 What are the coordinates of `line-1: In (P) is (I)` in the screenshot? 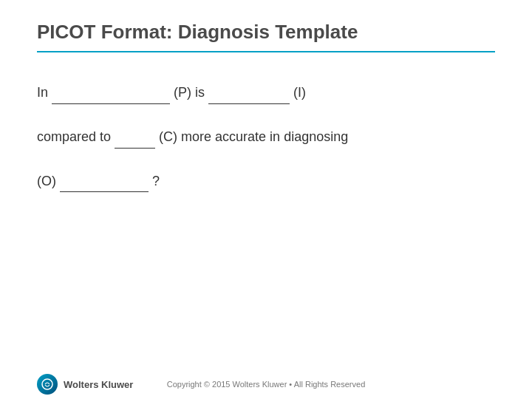 It's located at (266, 93).